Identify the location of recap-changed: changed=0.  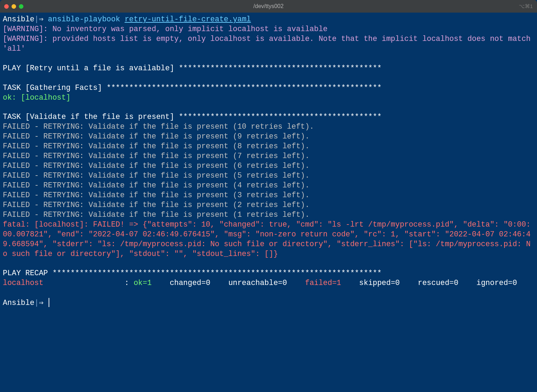
(195, 283).